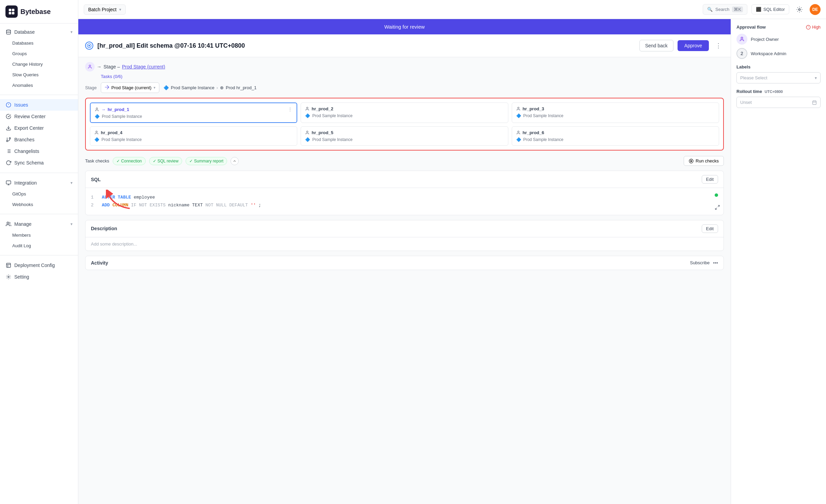  I want to click on labels-title: Labels, so click(778, 67).